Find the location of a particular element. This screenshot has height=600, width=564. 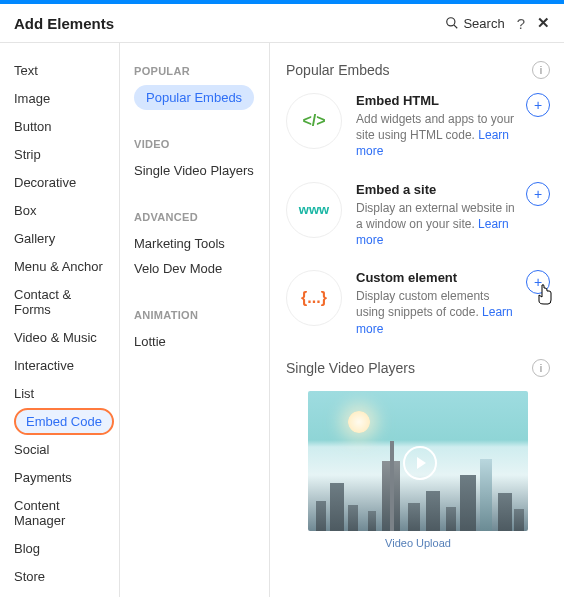

embed-description: Add widgets and apps to your site using … is located at coordinates (437, 136).